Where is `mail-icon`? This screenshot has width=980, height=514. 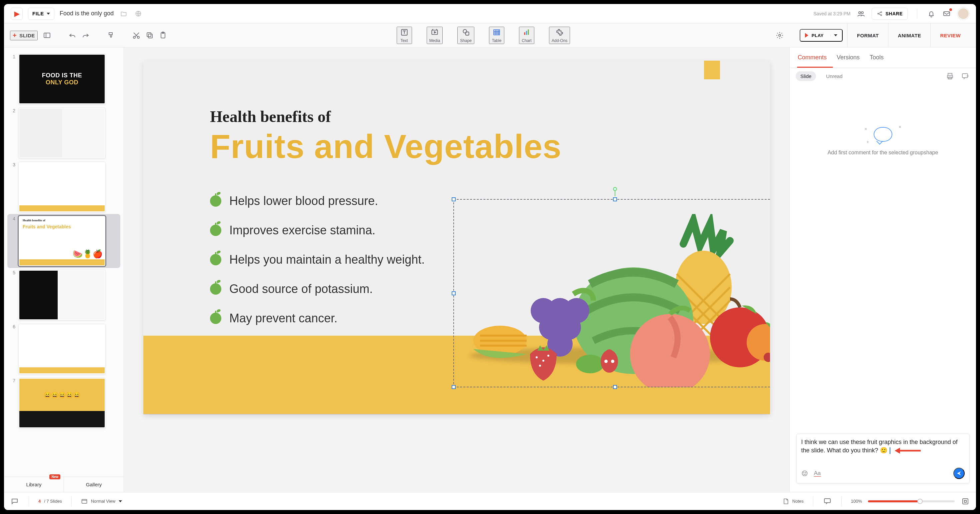
mail-icon is located at coordinates (947, 14).